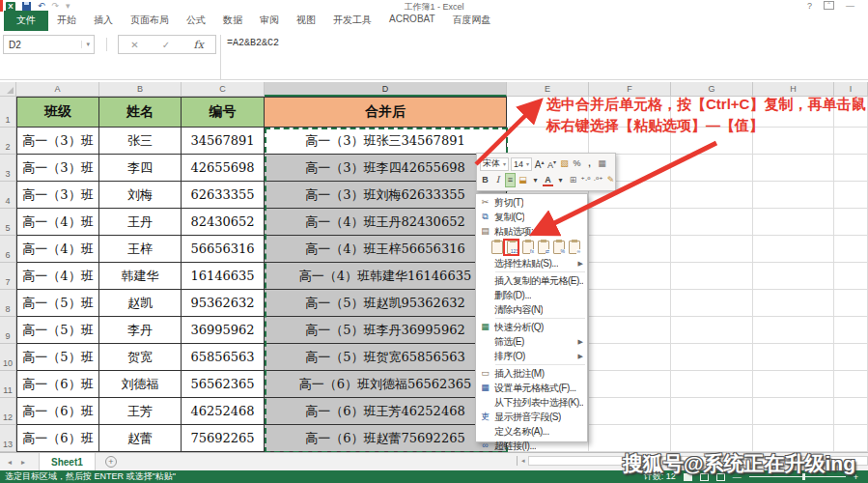 The image size is (868, 483). What do you see at coordinates (386, 112) in the screenshot?
I see `table-header-cell-合并后: 合并后` at bounding box center [386, 112].